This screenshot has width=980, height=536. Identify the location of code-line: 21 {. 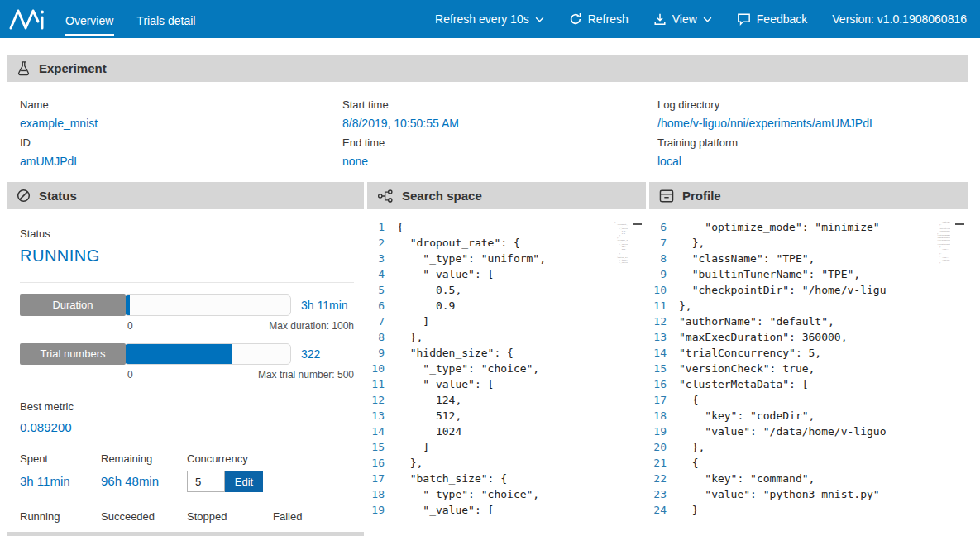
(793, 463).